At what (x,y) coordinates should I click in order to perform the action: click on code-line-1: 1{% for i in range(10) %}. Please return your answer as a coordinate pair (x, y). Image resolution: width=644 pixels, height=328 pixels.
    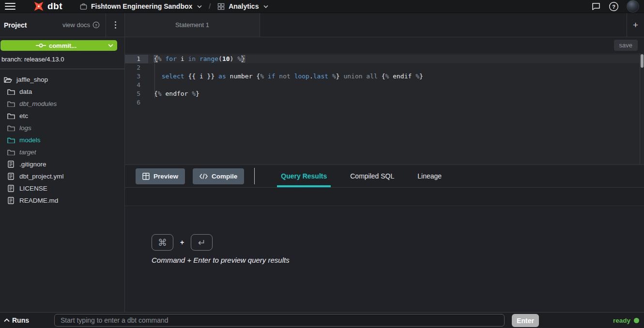
    Looking at the image, I should click on (384, 59).